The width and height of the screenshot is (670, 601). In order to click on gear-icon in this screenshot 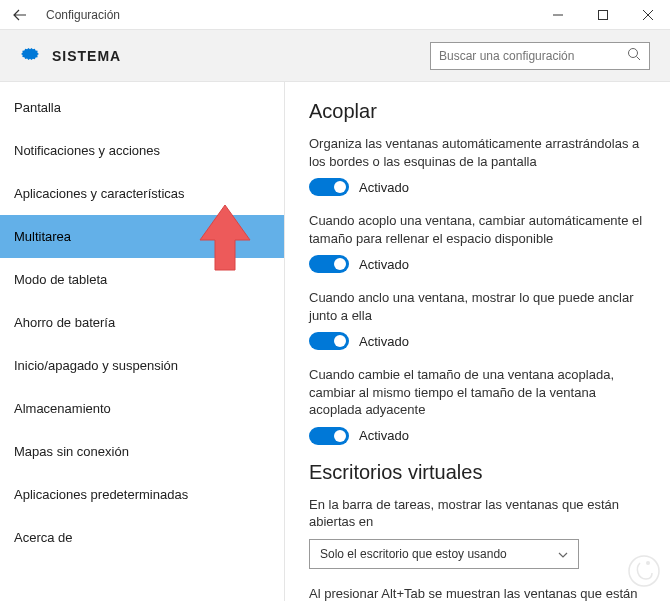, I will do `click(30, 56)`.